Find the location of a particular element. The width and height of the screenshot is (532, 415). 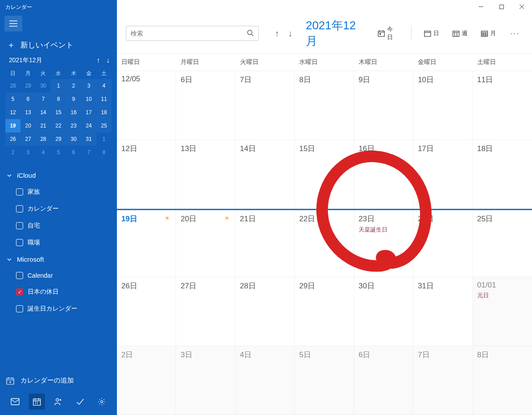

calendar-item: 職場 is located at coordinates (59, 243).